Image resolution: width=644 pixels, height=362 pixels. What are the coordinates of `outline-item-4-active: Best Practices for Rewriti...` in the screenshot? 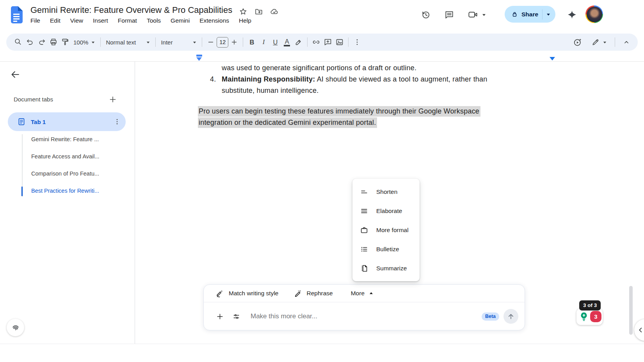 It's located at (65, 191).